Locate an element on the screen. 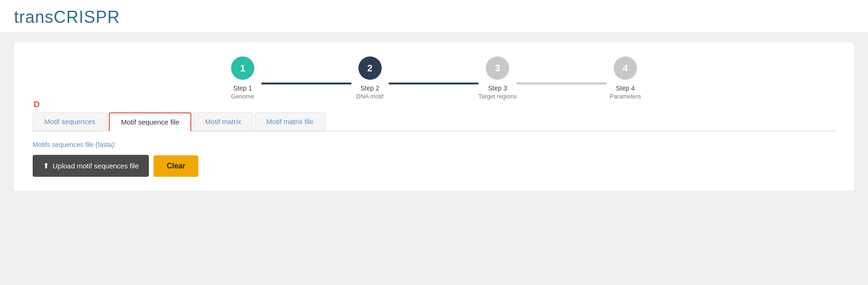  step-2-label: Step 2 DNA motif is located at coordinates (370, 92).